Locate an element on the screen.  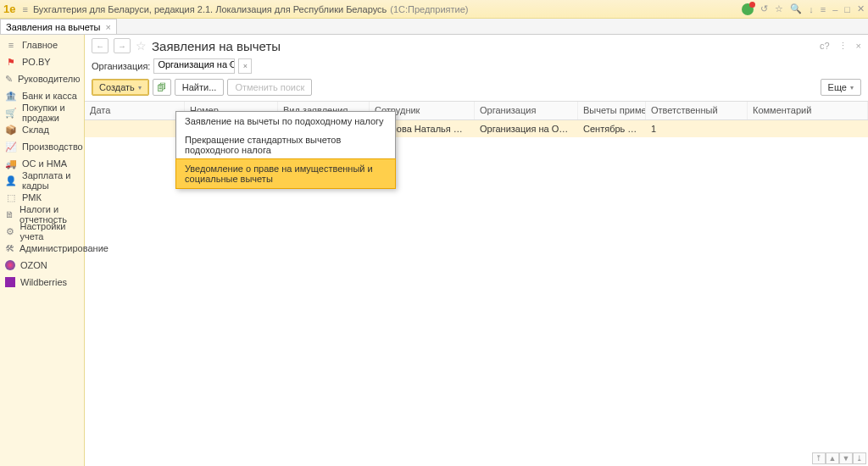
sidebar-item: ⚑PO.BY is located at coordinates (42, 62).